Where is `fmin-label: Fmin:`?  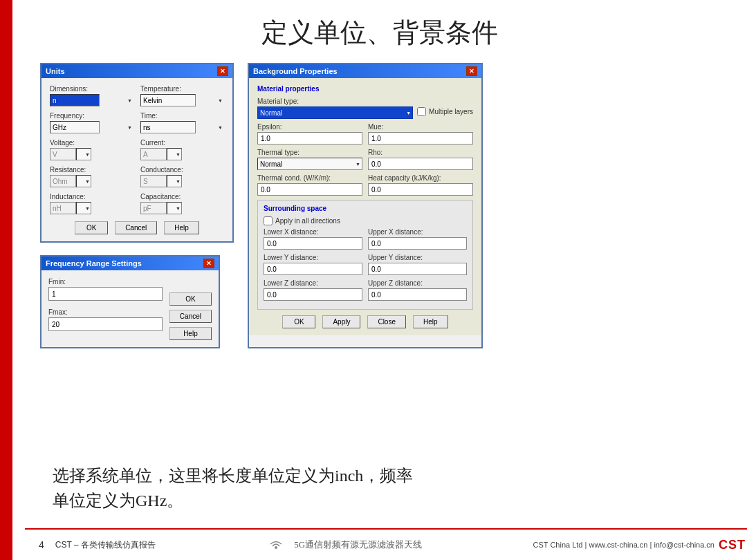 fmin-label: Fmin: is located at coordinates (57, 282).